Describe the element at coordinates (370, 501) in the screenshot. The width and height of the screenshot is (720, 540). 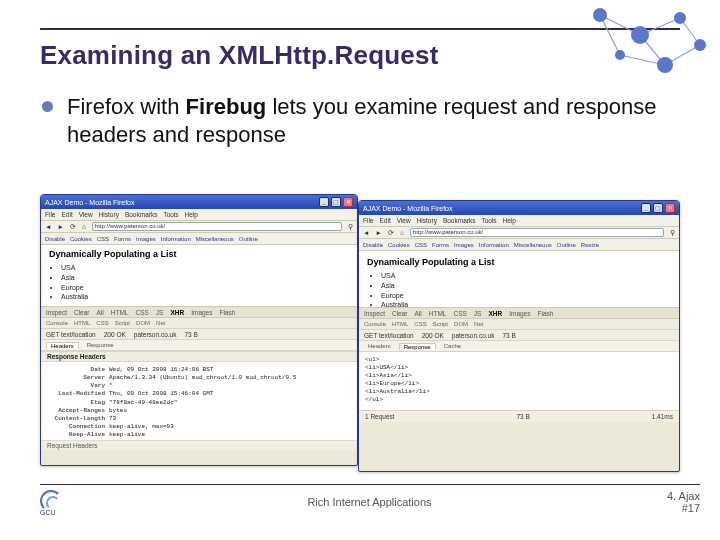
I see `slide-footer: GCU Rich Internet Applications 4. Ajax #…` at that location.